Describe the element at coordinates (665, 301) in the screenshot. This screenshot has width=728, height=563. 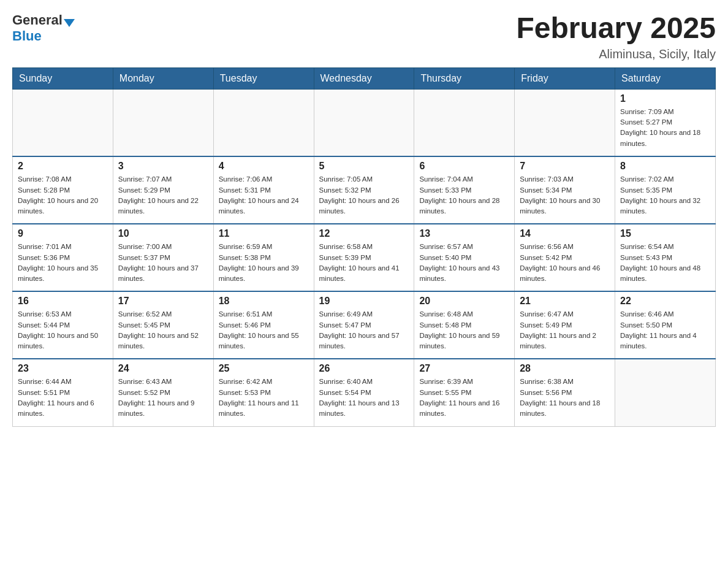
I see `day-number: 22` at that location.